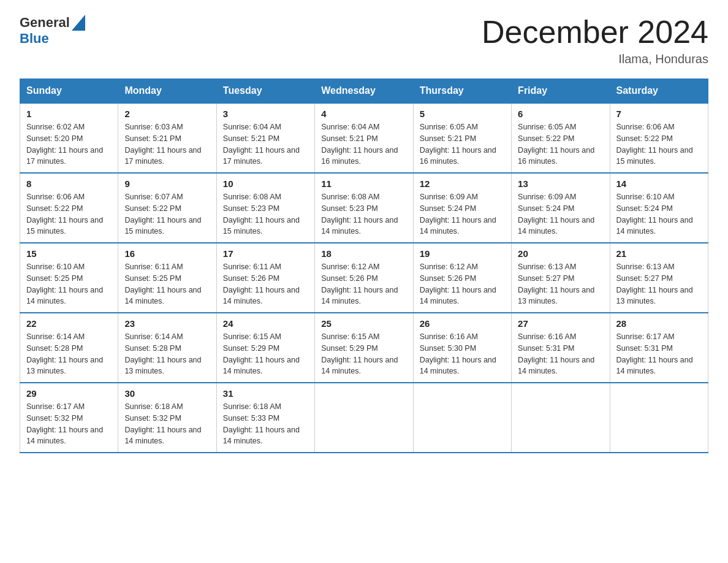 The image size is (728, 563). I want to click on day-info: Sunrise: 6:17 AM Sunset: 5:31 PM Dayligh…, so click(659, 354).